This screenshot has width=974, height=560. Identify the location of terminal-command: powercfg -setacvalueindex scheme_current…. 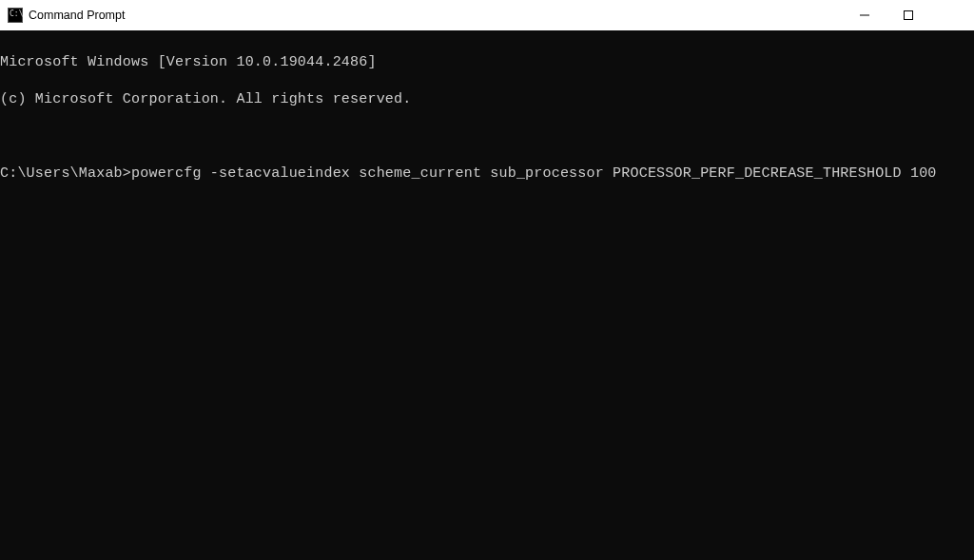
(535, 173).